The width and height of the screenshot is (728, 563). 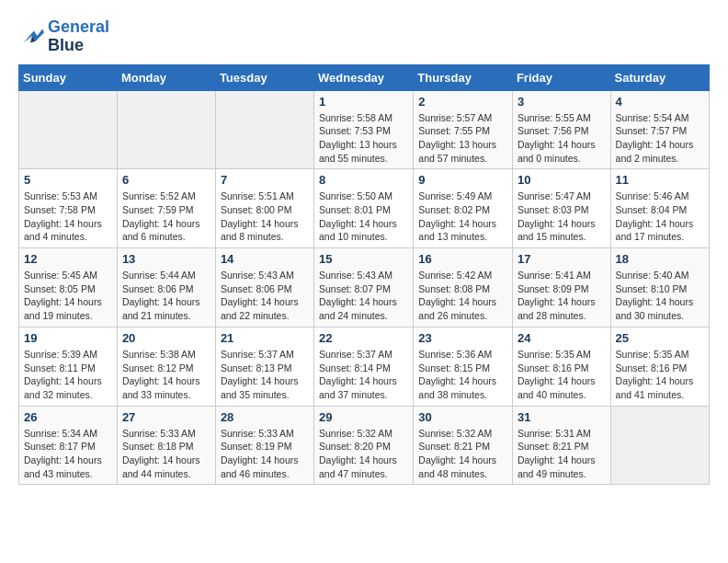 What do you see at coordinates (463, 259) in the screenshot?
I see `day-number: 16` at bounding box center [463, 259].